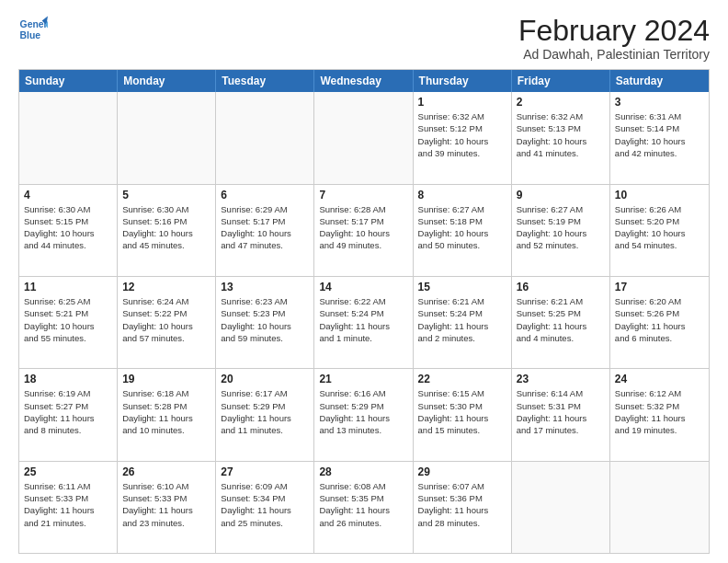 The image size is (728, 563). Describe the element at coordinates (363, 228) in the screenshot. I see `day-info: Sunrise: 6:28 AM Sunset: 5:17 PM Dayligh…` at that location.